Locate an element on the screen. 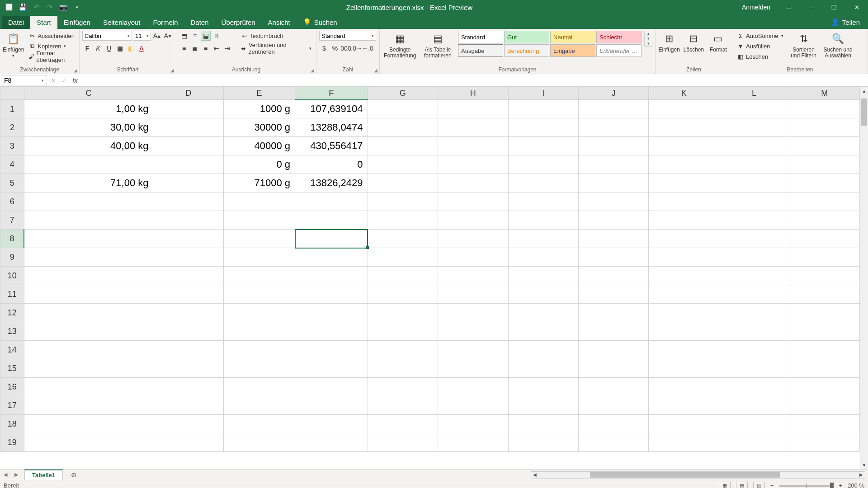 This screenshot has width=868, height=488. increase-font-icon: A▴ is located at coordinates (157, 36).